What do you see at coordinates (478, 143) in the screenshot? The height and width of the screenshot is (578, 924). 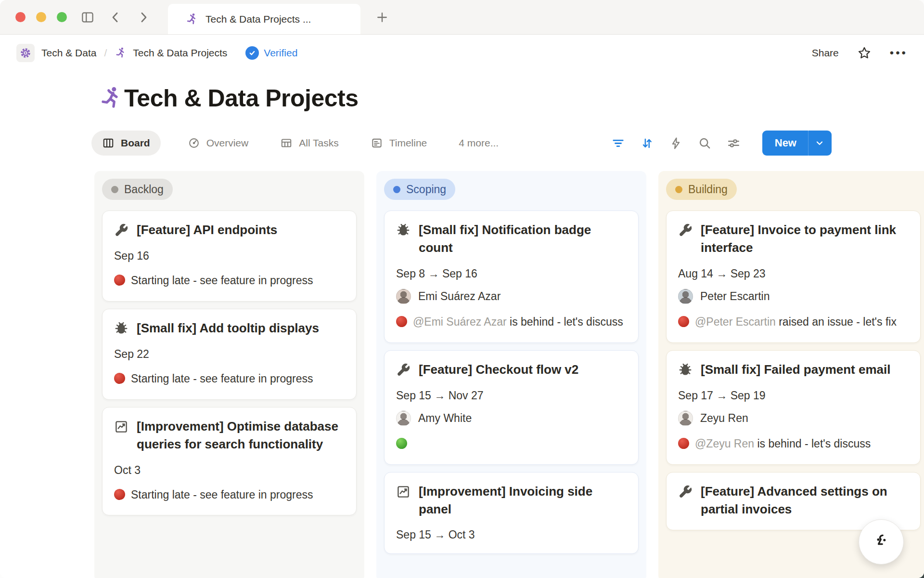 I see `tab-more-views: 4 more...` at bounding box center [478, 143].